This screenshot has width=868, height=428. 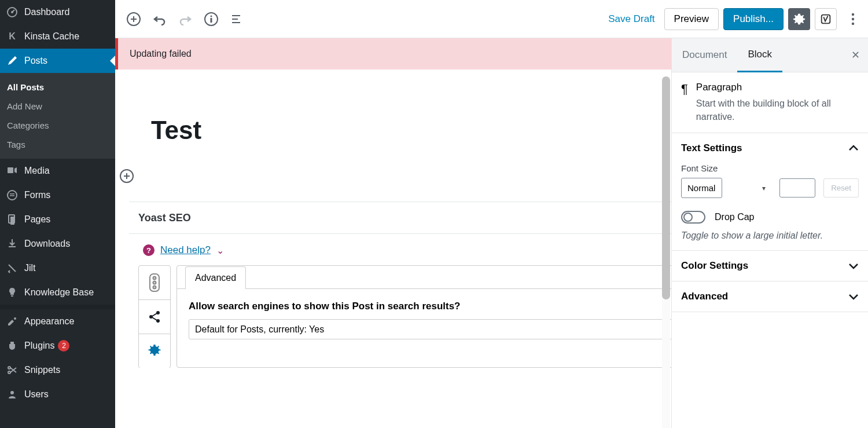 I want to click on info-button, so click(x=211, y=19).